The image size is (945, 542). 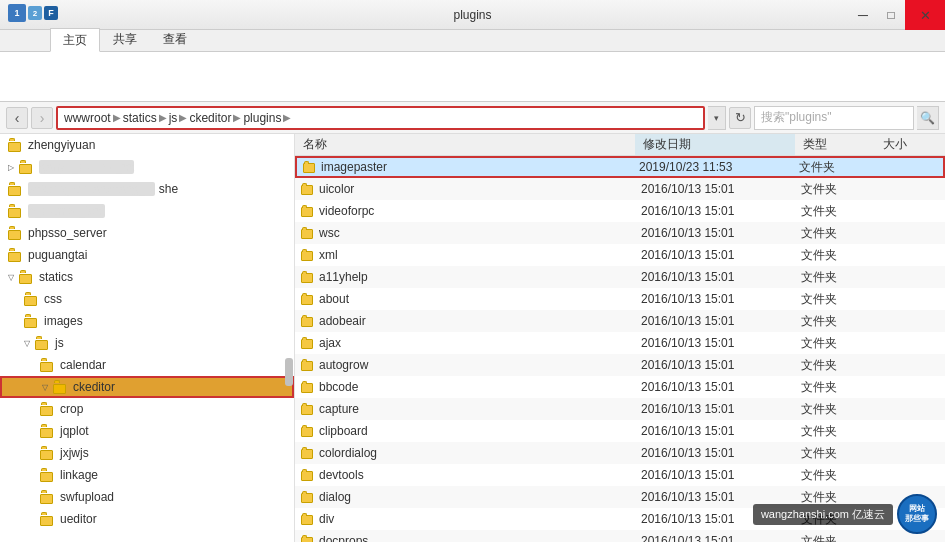 I want to click on table-row: wsc2016/10/13 15:01文件夹, so click(x=620, y=233).